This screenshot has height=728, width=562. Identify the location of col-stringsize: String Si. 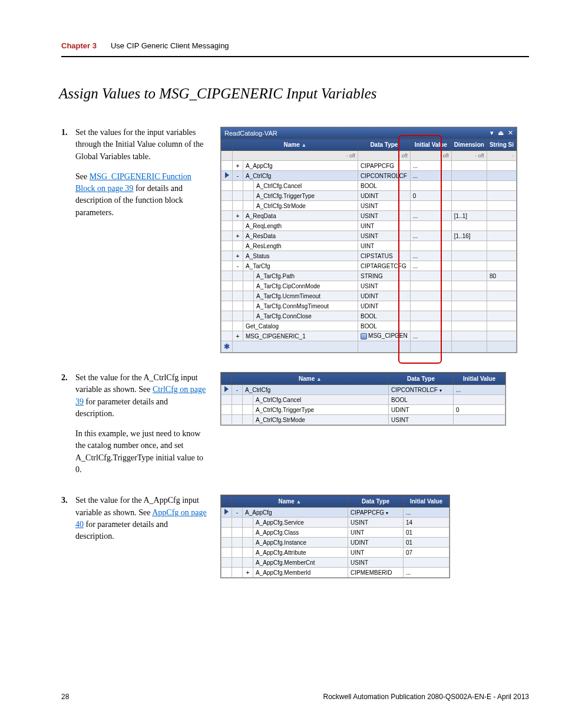
(501, 145).